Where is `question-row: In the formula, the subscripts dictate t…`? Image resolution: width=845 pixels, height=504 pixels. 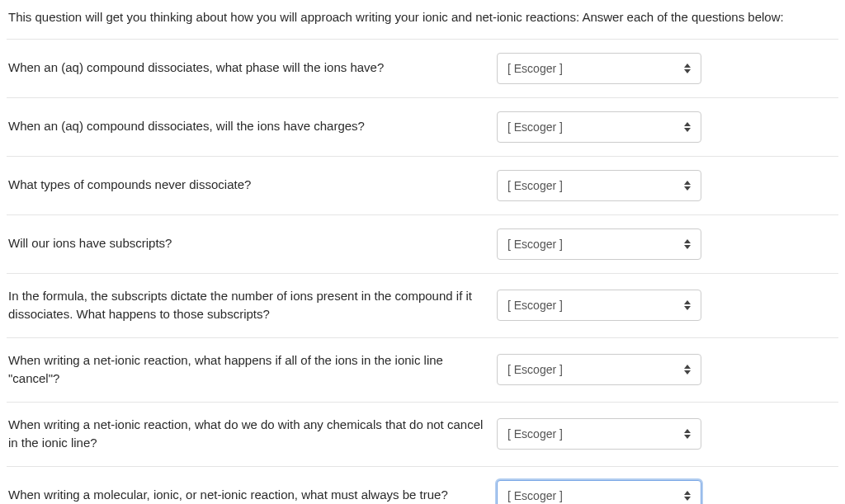
question-row: In the formula, the subscripts dictate t… is located at coordinates (422, 305).